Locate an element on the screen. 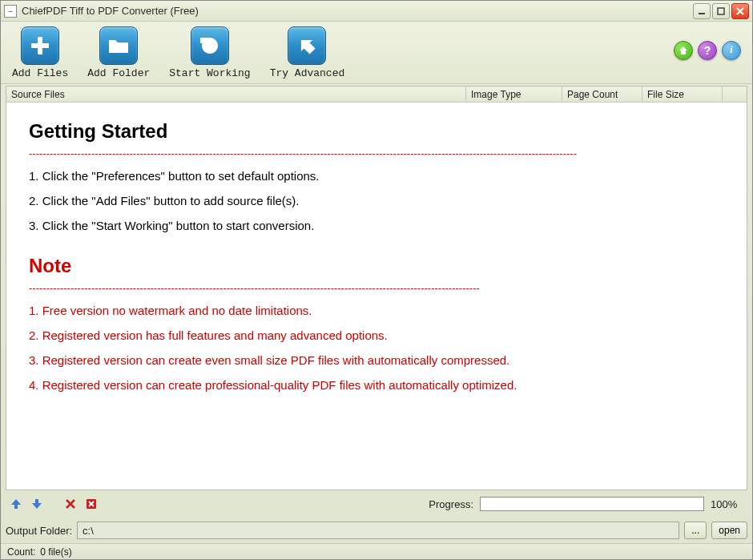  app-icon: – is located at coordinates (10, 11).